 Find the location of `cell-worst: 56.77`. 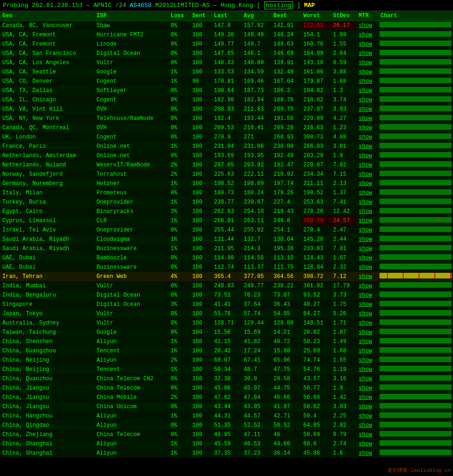

cell-worst: 56.77 is located at coordinates (316, 388).